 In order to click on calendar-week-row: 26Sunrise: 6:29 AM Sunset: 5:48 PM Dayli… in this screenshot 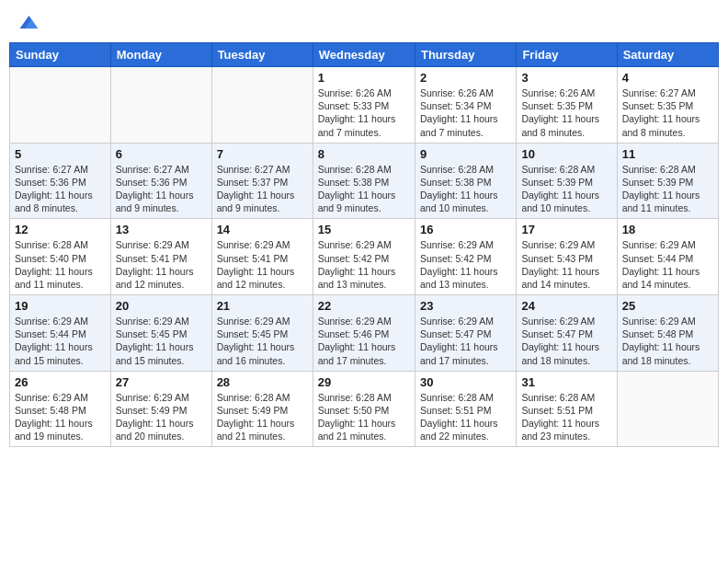, I will do `click(364, 408)`.